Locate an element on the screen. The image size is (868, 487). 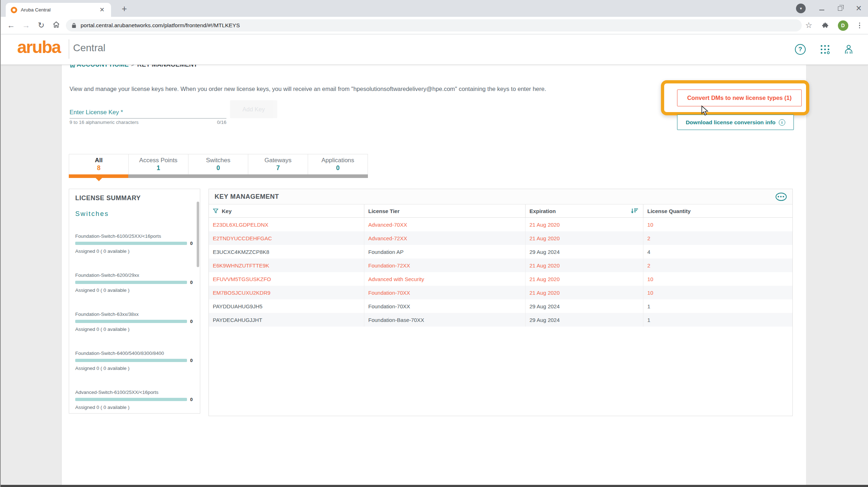
user-account-icon is located at coordinates (849, 49).